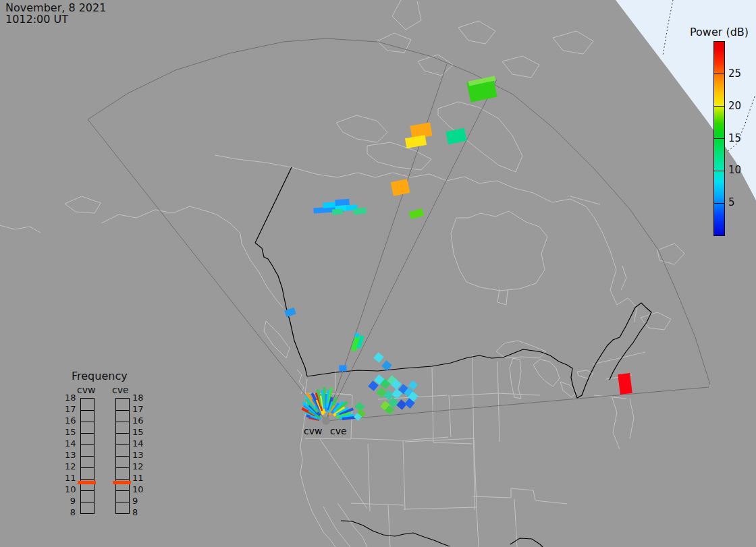  I want to click on colorbar-title: Power (dB), so click(720, 32).